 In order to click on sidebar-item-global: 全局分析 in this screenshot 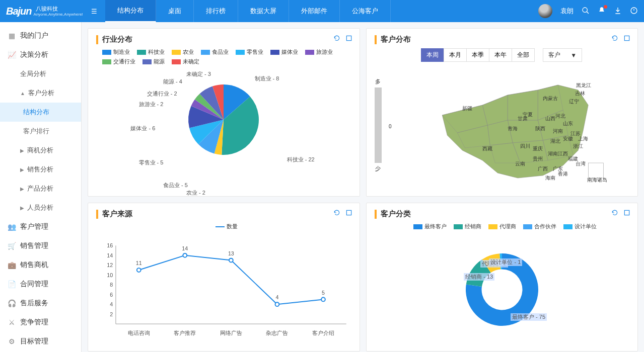, I will do `click(40, 74)`.